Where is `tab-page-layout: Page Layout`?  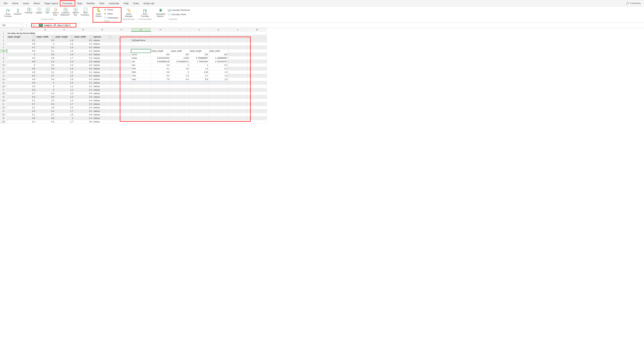 tab-page-layout: Page Layout is located at coordinates (51, 3).